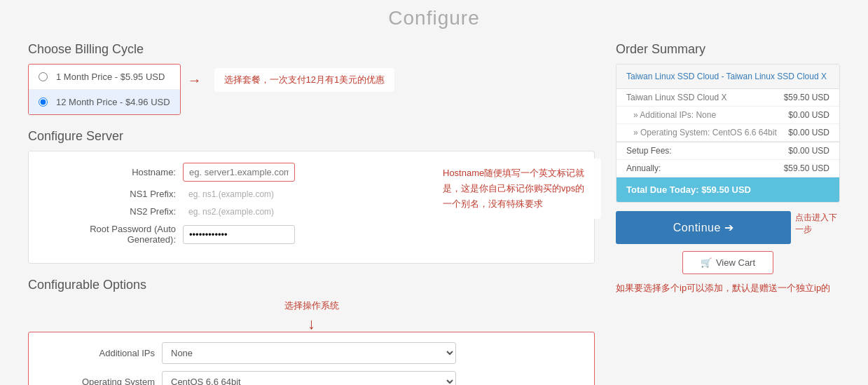 The width and height of the screenshot is (868, 385). What do you see at coordinates (808, 151) in the screenshot?
I see `setup-price: $0.00 USD` at bounding box center [808, 151].